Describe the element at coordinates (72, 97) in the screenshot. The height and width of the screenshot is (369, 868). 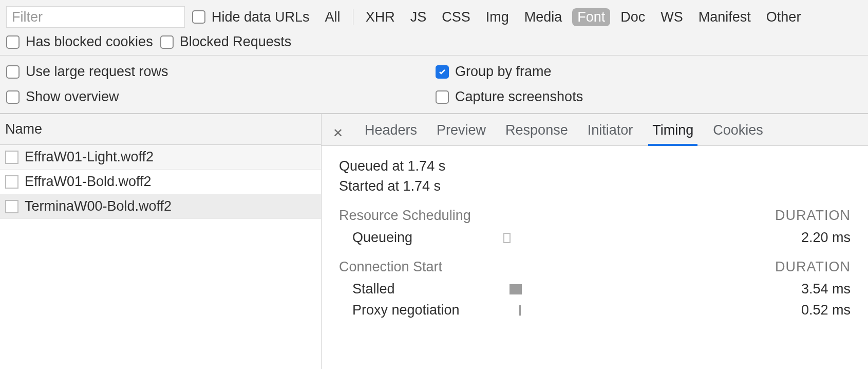
I see `show-overview-label: Show overview` at that location.